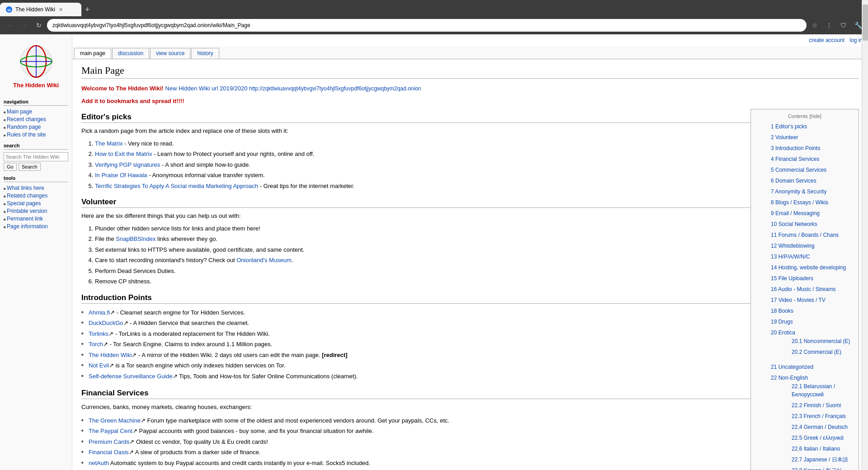  What do you see at coordinates (36, 127) in the screenshot?
I see `nav-link-random: Random page` at bounding box center [36, 127].